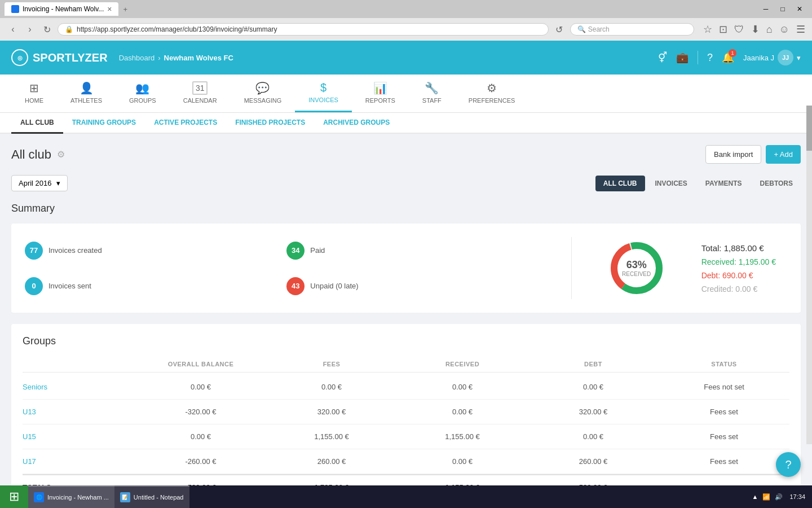 Image resolution: width=812 pixels, height=508 pixels. I want to click on taskbar-item-notepad: 📝 Untitled - Notepad, so click(152, 497).